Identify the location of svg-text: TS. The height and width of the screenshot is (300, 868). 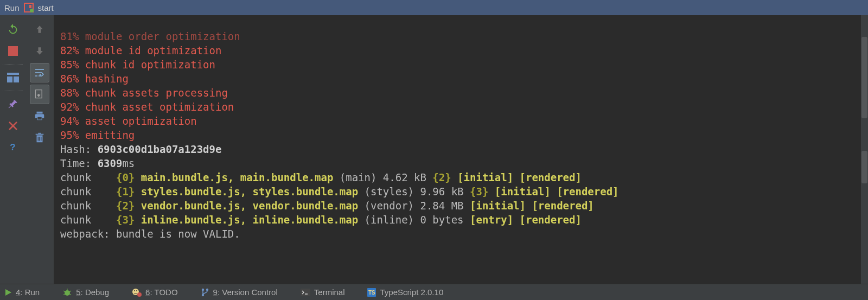
(372, 293).